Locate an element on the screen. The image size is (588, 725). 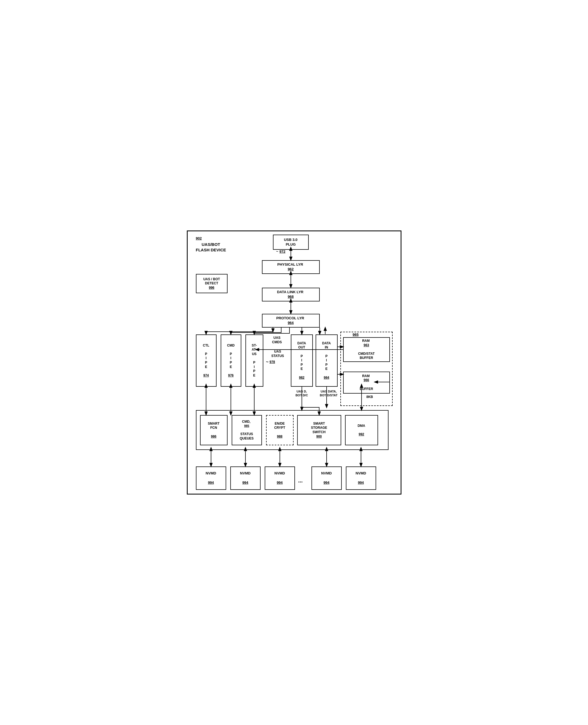
outer-ref: 902 is located at coordinates (199, 239).